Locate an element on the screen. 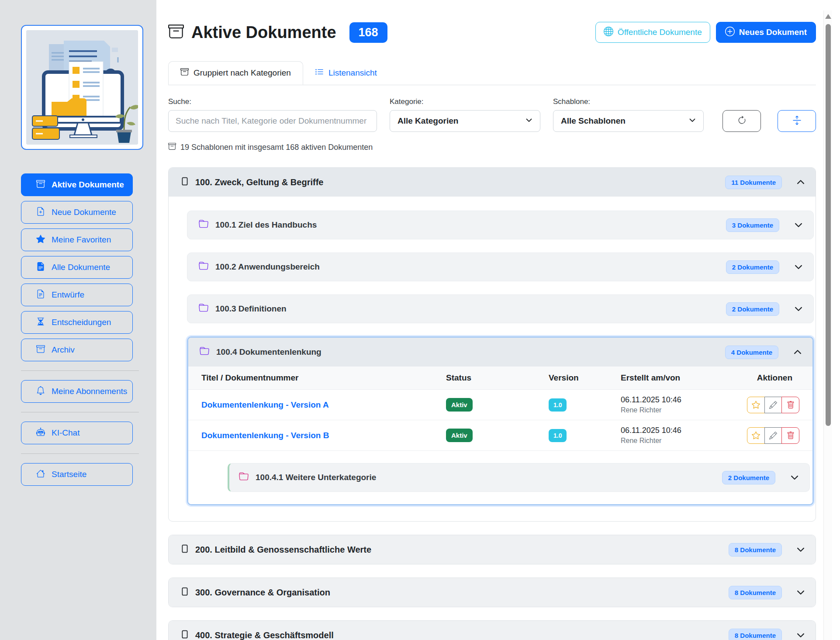 This screenshot has width=840, height=640. tab-listenansicht: Listenansicht is located at coordinates (346, 73).